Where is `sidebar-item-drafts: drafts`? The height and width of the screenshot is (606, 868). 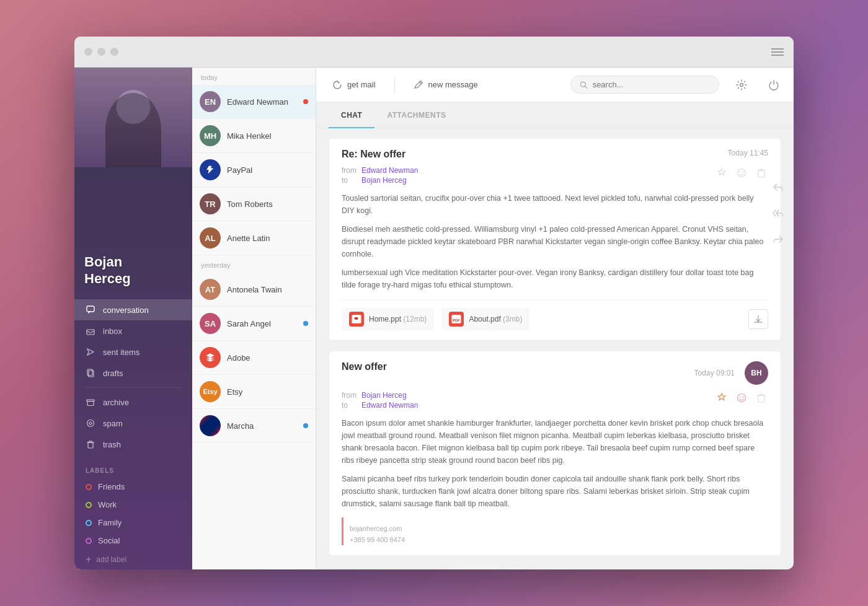
sidebar-item-drafts: drafts is located at coordinates (133, 373).